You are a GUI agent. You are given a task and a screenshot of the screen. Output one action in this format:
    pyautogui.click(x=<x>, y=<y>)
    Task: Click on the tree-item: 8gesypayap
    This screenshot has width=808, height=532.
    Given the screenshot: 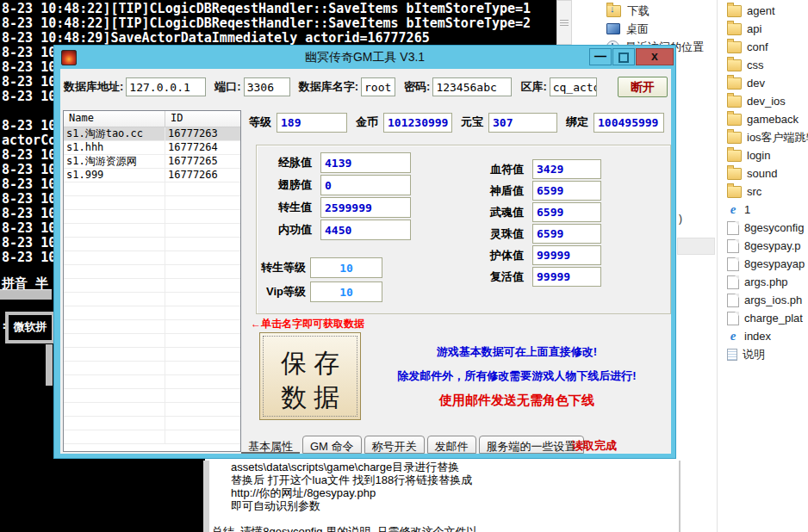 What is the action you would take?
    pyautogui.click(x=768, y=263)
    